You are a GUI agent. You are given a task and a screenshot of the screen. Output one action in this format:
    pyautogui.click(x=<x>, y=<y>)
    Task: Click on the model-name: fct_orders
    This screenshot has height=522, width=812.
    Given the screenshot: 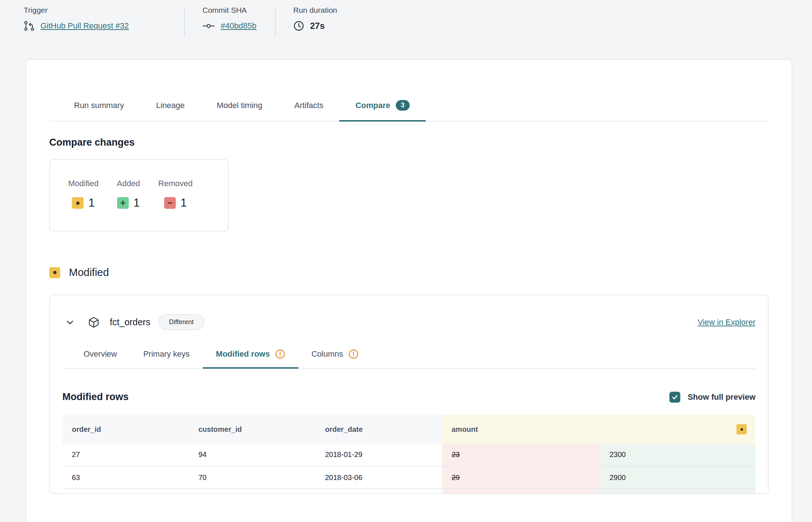 What is the action you would take?
    pyautogui.click(x=130, y=322)
    